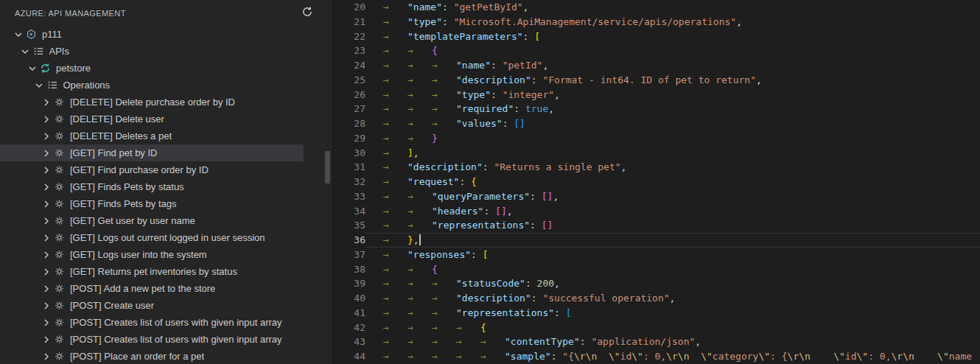 The image size is (980, 364). I want to click on code-line: 38→→{, so click(657, 270).